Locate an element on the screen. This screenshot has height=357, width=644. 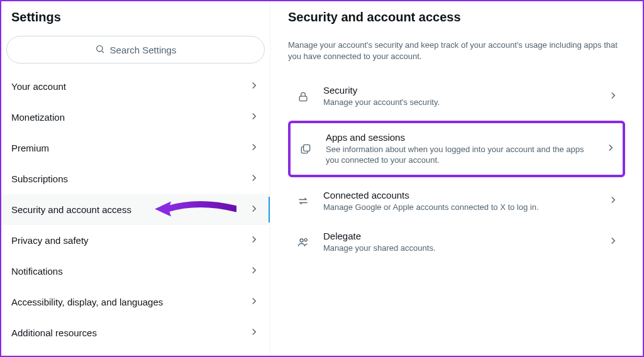
row-connected-accounts: Connected accounts Manage Google or Appl… is located at coordinates (457, 201).